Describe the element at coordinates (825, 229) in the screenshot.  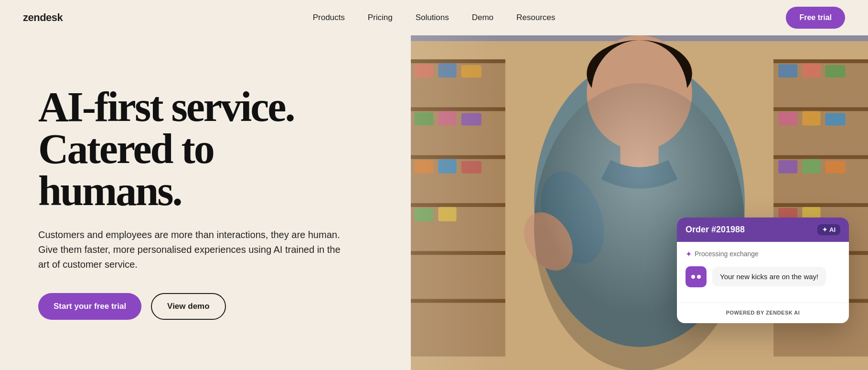
I see `ai-badge-star: ✦` at that location.